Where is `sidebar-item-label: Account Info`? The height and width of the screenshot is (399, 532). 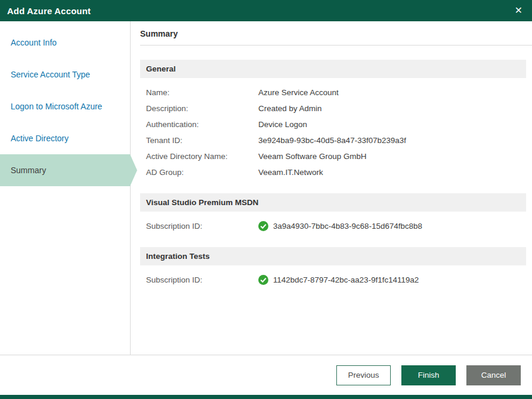
sidebar-item-label: Account Info is located at coordinates (34, 43).